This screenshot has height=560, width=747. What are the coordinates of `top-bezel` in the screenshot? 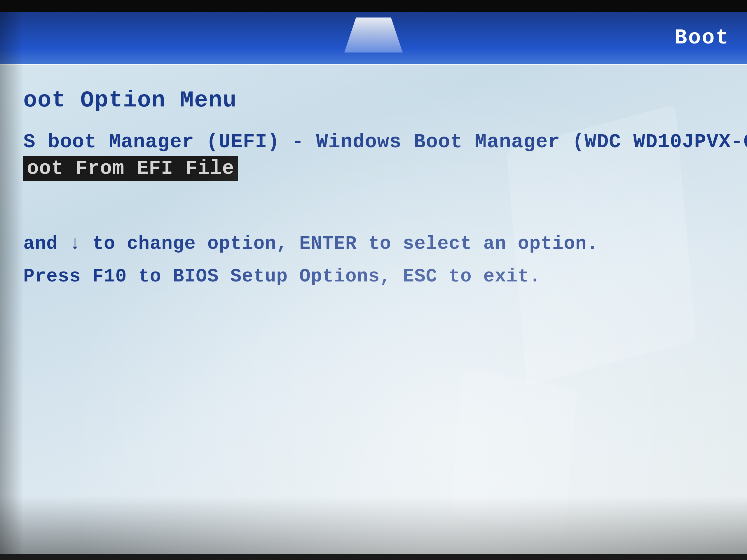 It's located at (374, 6).